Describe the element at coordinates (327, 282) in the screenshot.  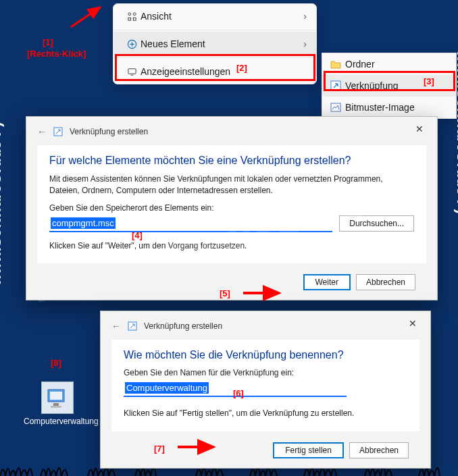
I see `next-button: Weiter` at that location.